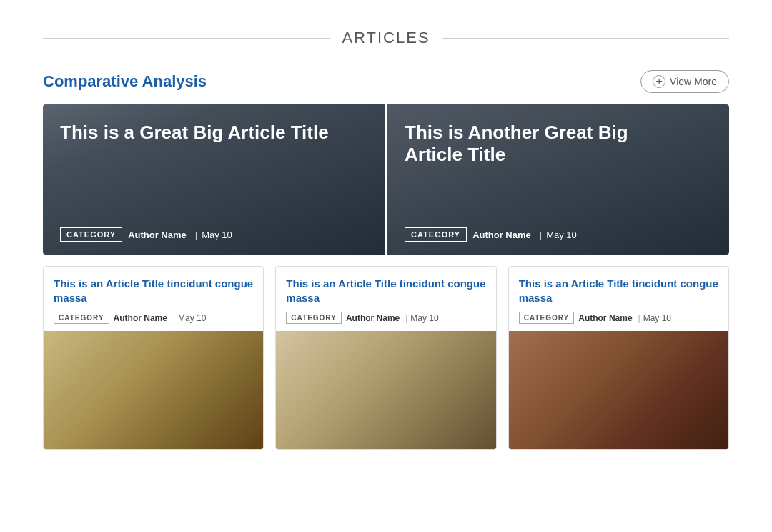 This screenshot has height=532, width=772. I want to click on small-article-2: This is an Article Title tincidunt congu…, so click(386, 358).